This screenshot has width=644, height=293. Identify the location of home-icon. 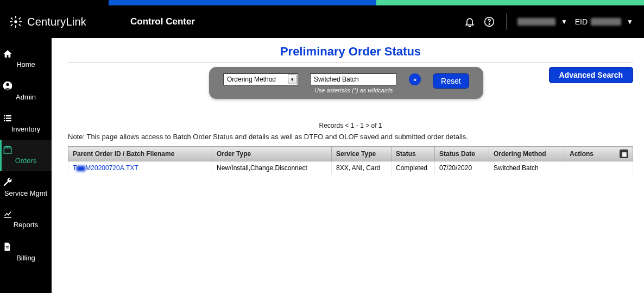
(26, 54).